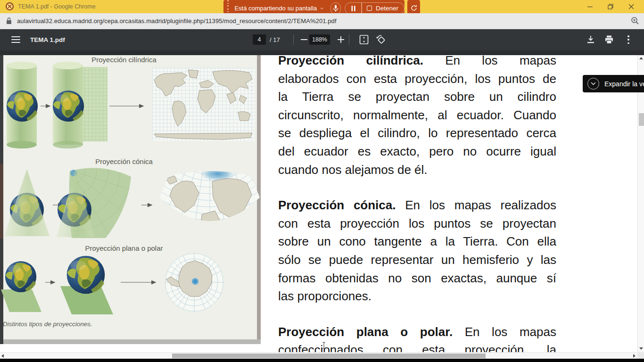 Image resolution: width=644 pixels, height=362 pixels. I want to click on figure-caption-conical: Proyección cónica, so click(124, 161).